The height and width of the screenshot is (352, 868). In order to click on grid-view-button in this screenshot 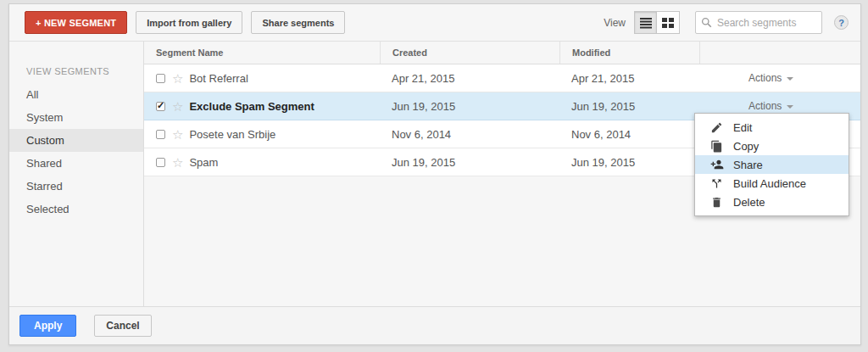, I will do `click(668, 22)`.